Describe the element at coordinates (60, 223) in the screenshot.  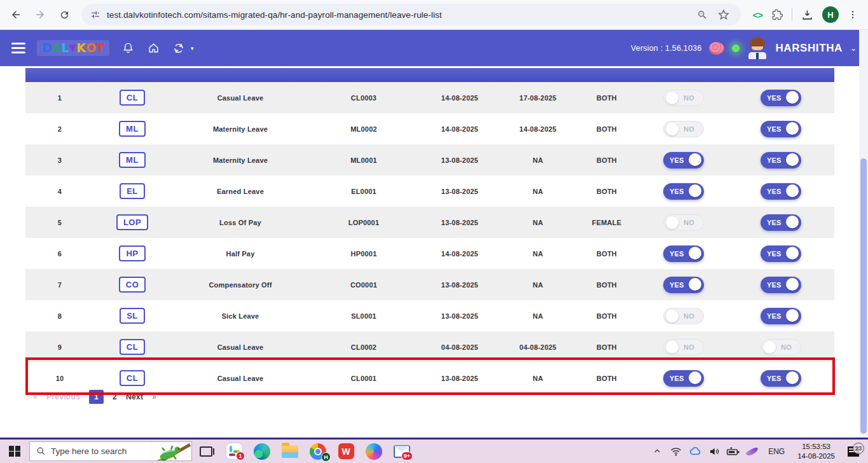
I see `row-serial-number: 5` at that location.